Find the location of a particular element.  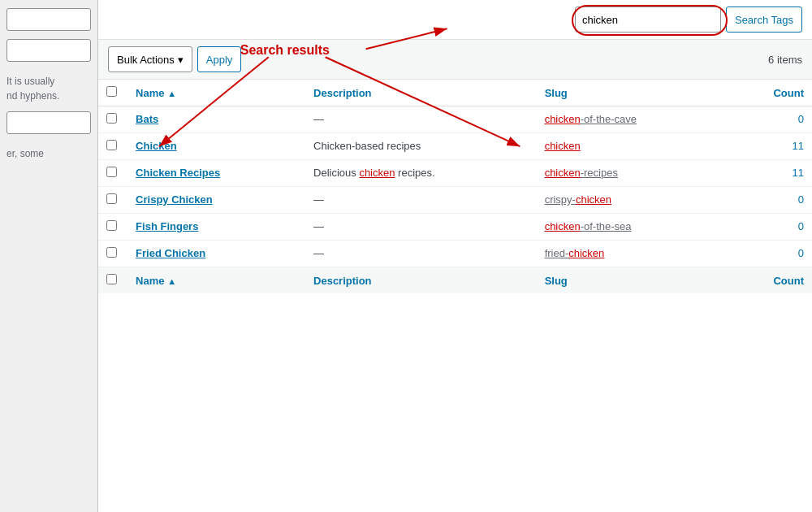

footer-name: Name ▲ is located at coordinates (216, 281).